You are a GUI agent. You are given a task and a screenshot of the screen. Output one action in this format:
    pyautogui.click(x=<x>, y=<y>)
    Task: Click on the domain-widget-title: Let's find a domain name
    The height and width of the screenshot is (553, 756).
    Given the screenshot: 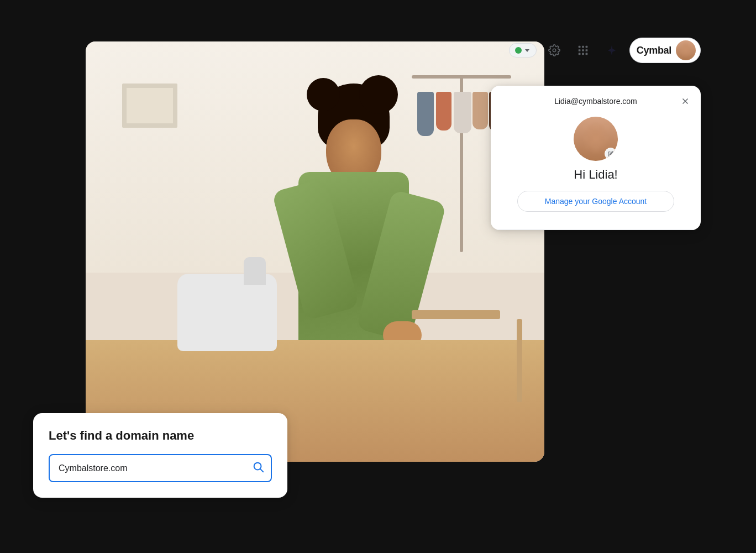 What is the action you would take?
    pyautogui.click(x=160, y=436)
    